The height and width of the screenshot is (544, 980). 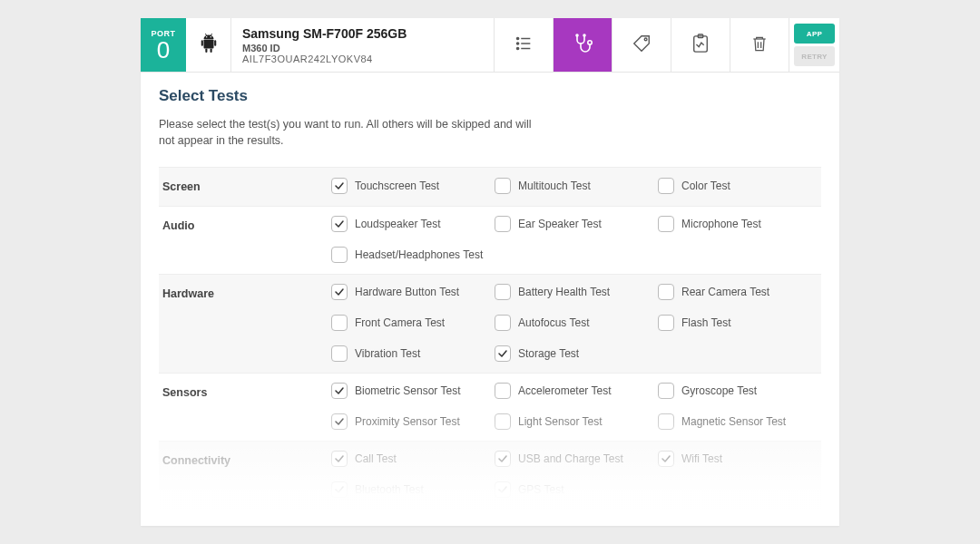 I want to click on test-item: Autofocus Test, so click(x=576, y=323).